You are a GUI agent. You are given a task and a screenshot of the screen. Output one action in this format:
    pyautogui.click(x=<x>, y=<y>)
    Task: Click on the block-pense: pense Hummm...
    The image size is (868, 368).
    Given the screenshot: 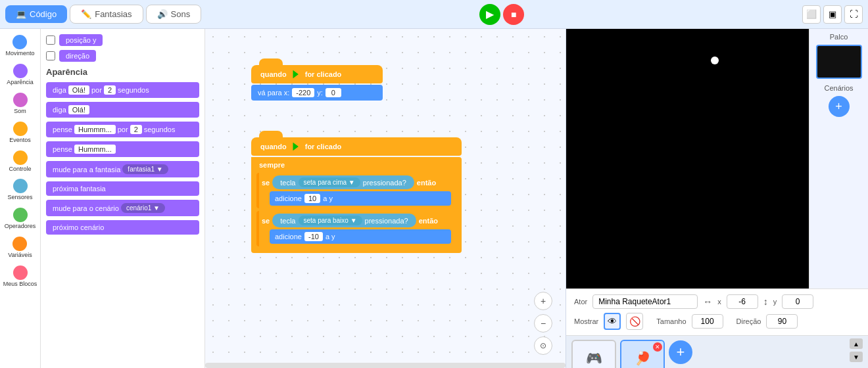 What is the action you would take?
    pyautogui.click(x=122, y=149)
    